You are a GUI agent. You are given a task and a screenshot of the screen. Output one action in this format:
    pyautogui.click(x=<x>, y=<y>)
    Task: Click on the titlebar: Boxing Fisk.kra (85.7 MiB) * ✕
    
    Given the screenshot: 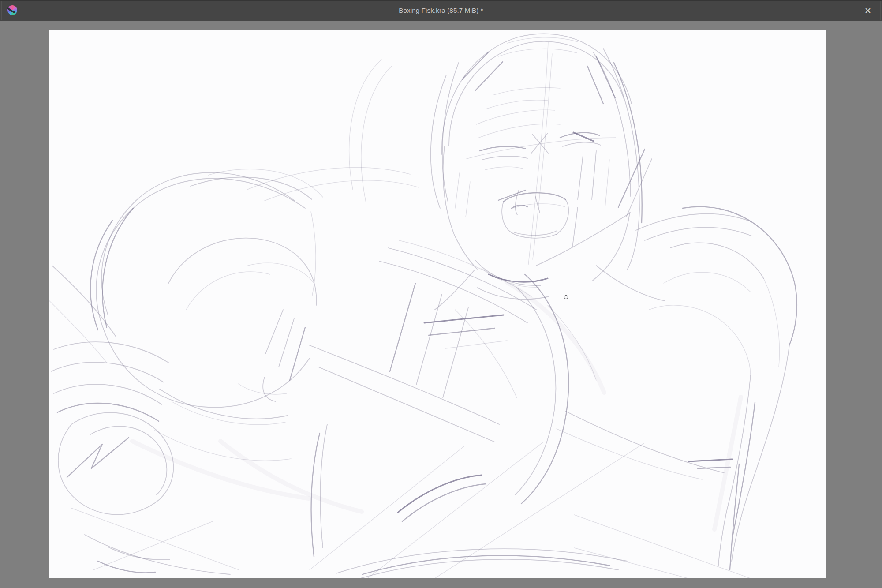 What is the action you would take?
    pyautogui.click(x=441, y=11)
    